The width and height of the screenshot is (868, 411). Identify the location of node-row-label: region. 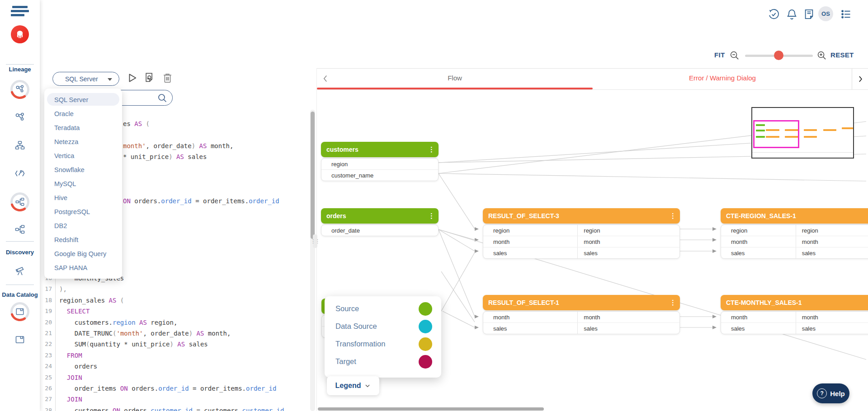
(832, 230).